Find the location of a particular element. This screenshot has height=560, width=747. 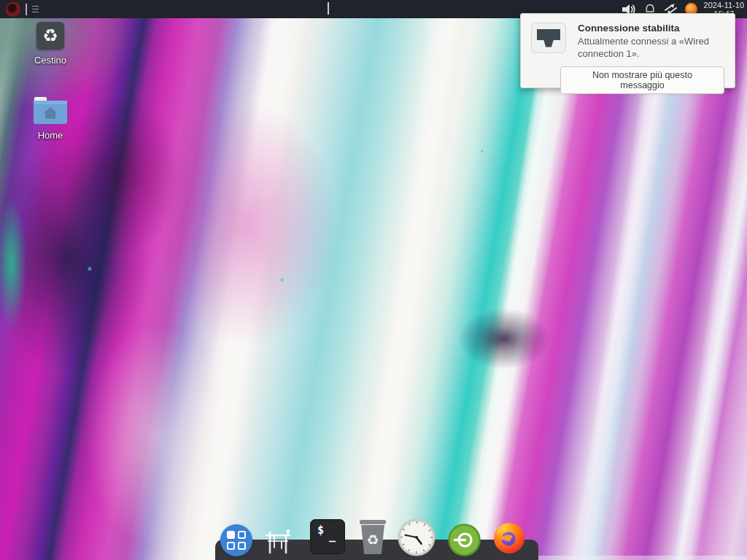

analog-clock-icon is located at coordinates (417, 537).